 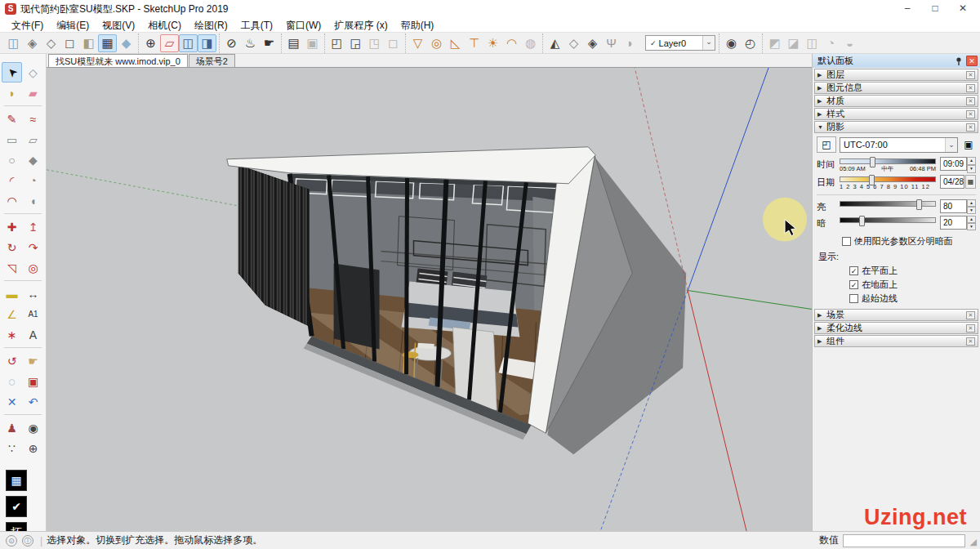 What do you see at coordinates (33, 294) in the screenshot?
I see `dimension-tool: ↔` at bounding box center [33, 294].